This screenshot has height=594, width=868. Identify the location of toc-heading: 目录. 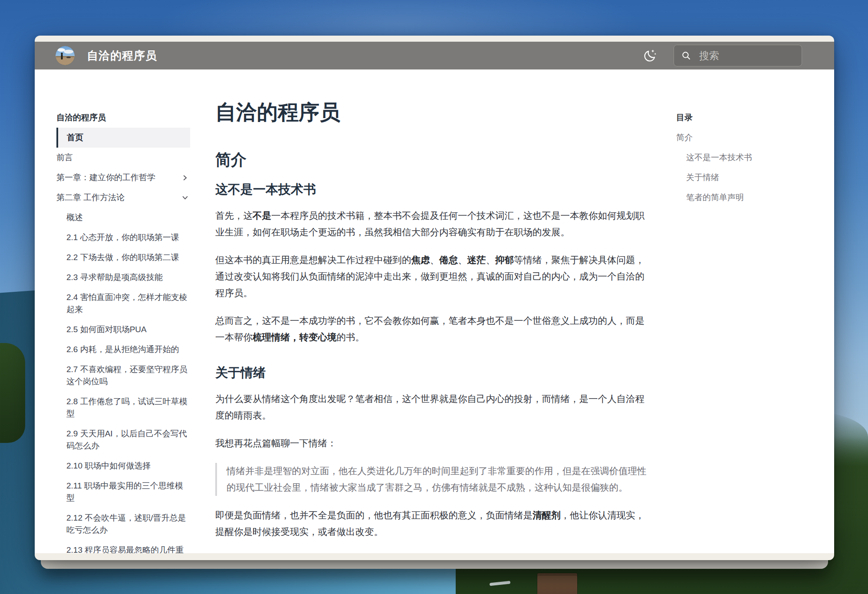
(755, 118).